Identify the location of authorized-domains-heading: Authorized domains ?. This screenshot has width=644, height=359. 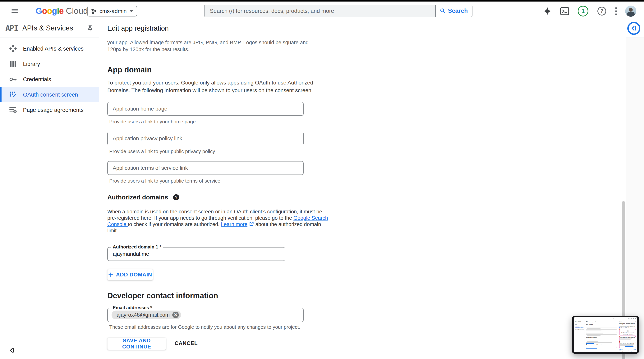
(143, 197).